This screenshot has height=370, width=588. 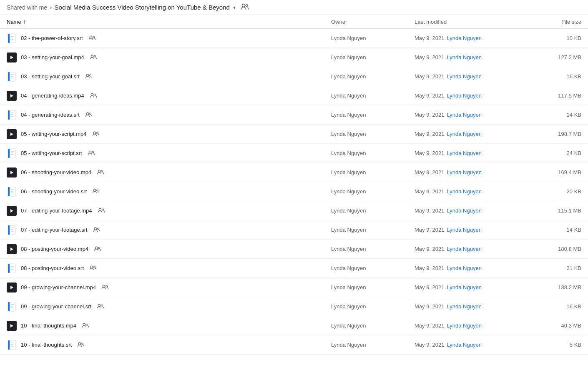 What do you see at coordinates (294, 268) in the screenshot?
I see `table-row: 08 - posting-your-video.srt Lynda Nguyen…` at bounding box center [294, 268].